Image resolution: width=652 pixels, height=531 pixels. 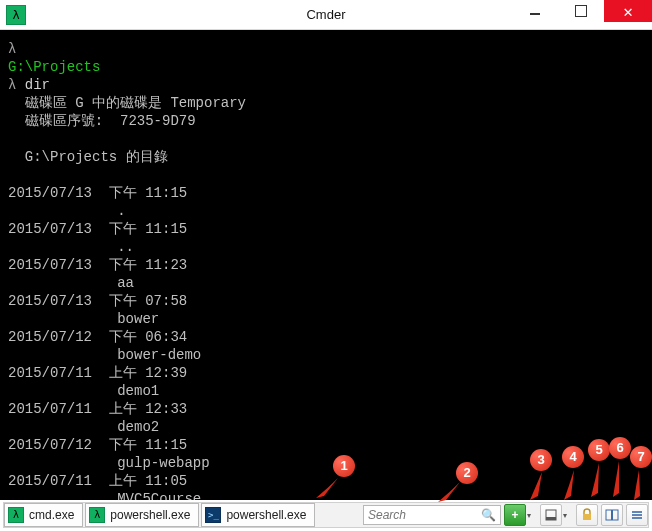 I want to click on search-icon: 🔍, so click(x=488, y=515).